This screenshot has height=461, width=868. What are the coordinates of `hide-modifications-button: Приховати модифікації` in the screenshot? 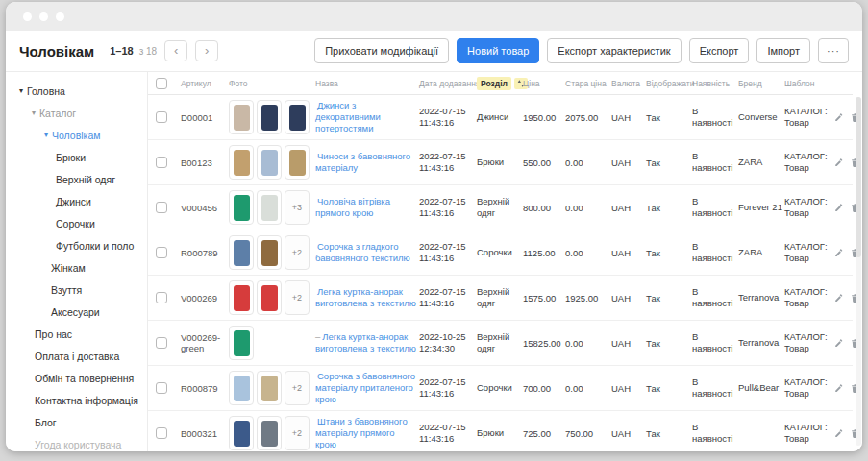 It's located at (382, 51).